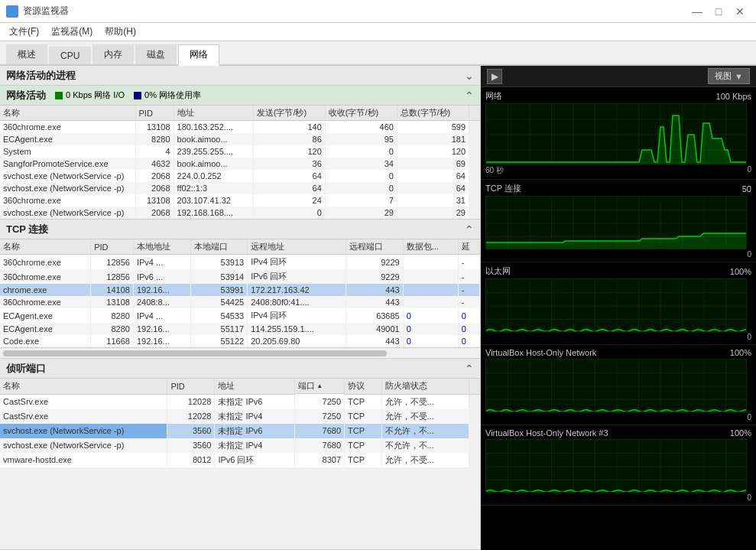 This screenshot has height=550, width=756. What do you see at coordinates (433, 176) in the screenshot?
I see `cell-total: 64` at bounding box center [433, 176].